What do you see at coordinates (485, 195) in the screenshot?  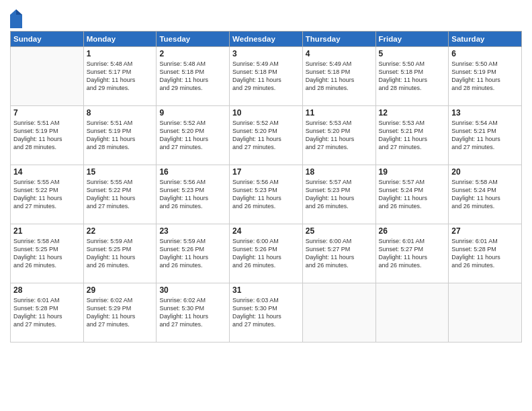 I see `day-cell: 20Sunrise: 5:58 AM Sunset: 5:24 PM Dayli…` at bounding box center [485, 195].